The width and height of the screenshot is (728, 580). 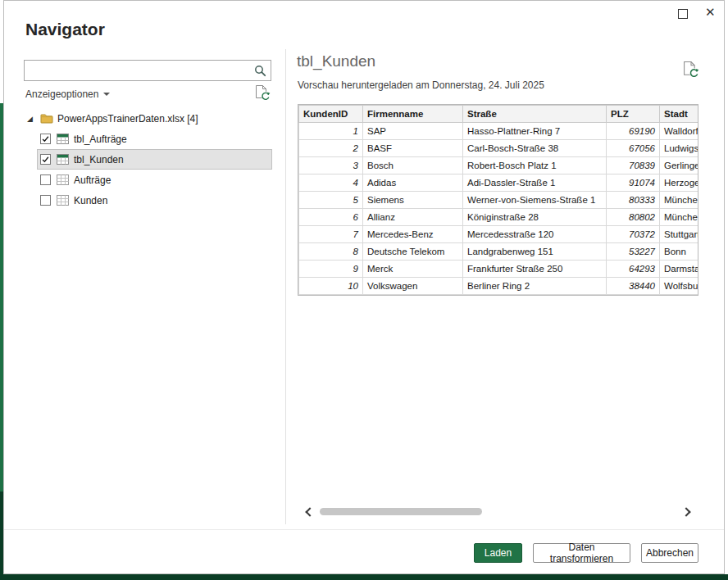 What do you see at coordinates (633, 218) in the screenshot?
I see `table-cell: 80802` at bounding box center [633, 218].